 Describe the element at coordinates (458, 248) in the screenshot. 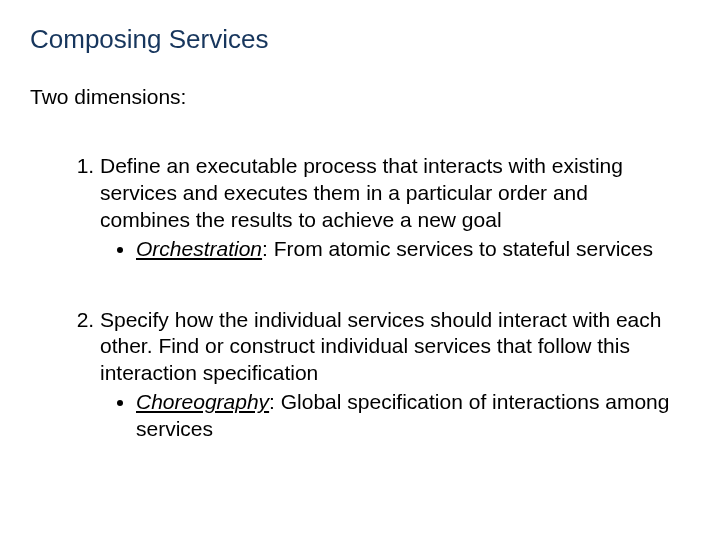

I see `term-rest: : From atomic services to stateful servi…` at that location.